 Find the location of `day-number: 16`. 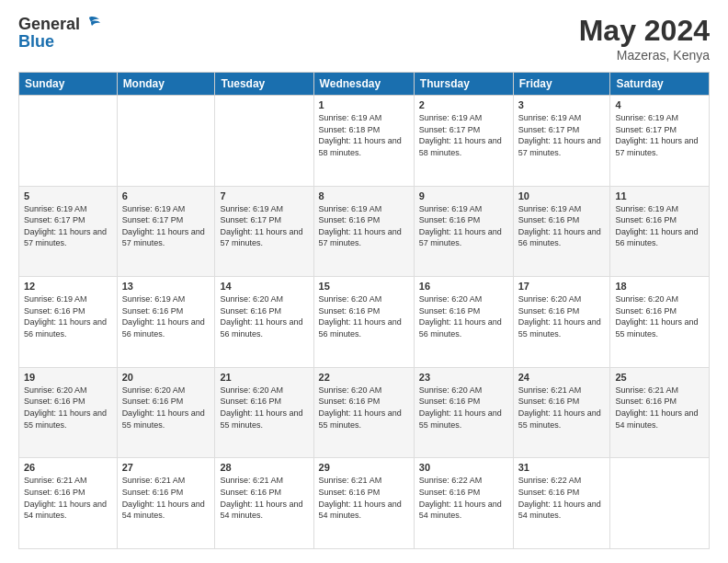

day-number: 16 is located at coordinates (463, 286).